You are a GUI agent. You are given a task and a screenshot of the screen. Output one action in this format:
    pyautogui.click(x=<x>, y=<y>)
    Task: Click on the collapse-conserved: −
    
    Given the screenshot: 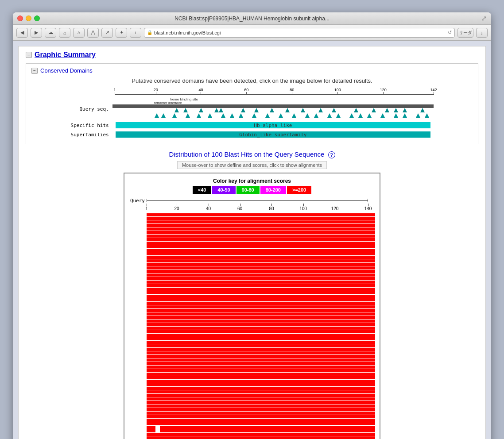 What is the action you would take?
    pyautogui.click(x=35, y=71)
    